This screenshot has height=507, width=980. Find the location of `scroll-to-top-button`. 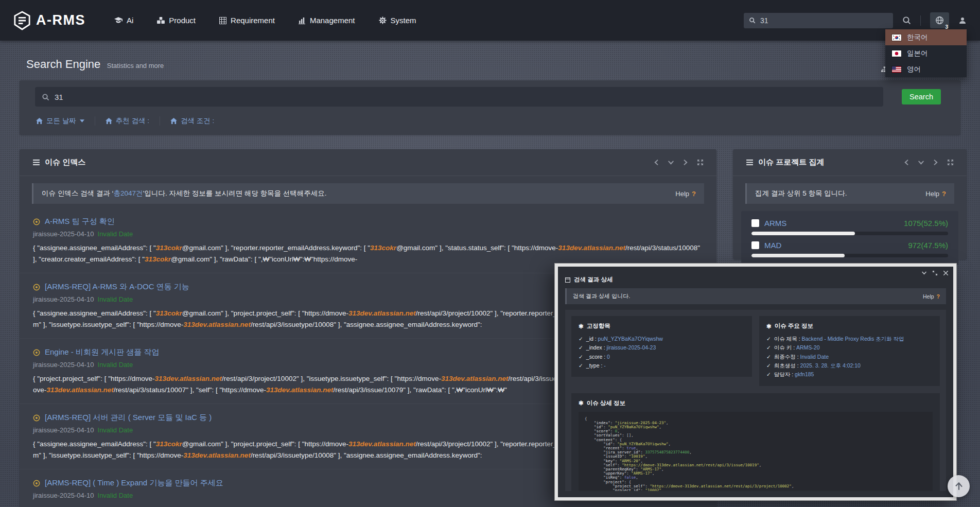

scroll-to-top-button is located at coordinates (958, 486).